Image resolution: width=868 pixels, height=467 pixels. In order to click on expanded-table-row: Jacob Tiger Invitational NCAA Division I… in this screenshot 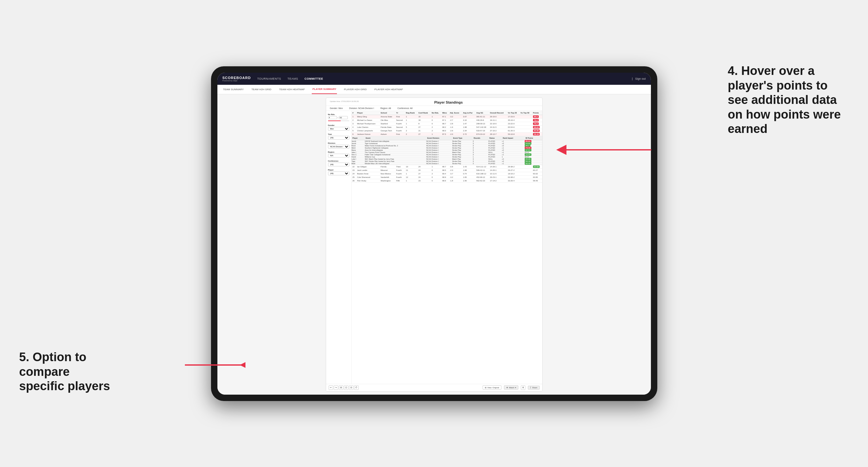, I will do `click(447, 144)`.